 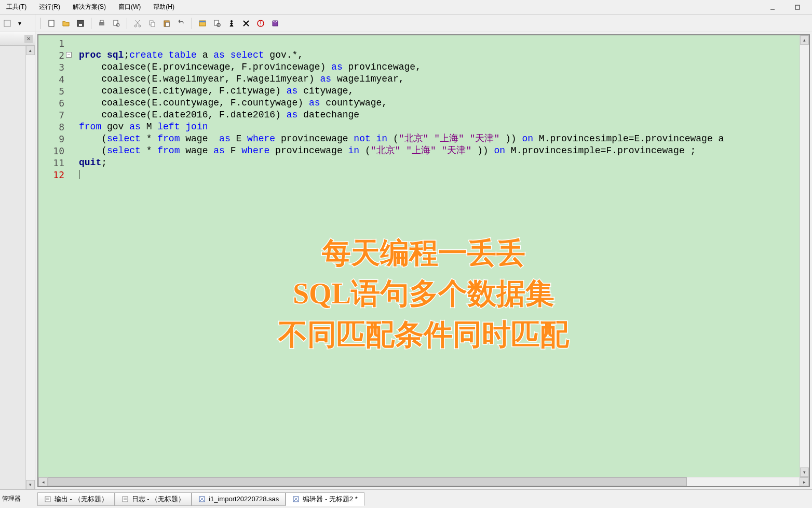 What do you see at coordinates (17, 7) in the screenshot?
I see `menu-tools: 工具(T)` at bounding box center [17, 7].